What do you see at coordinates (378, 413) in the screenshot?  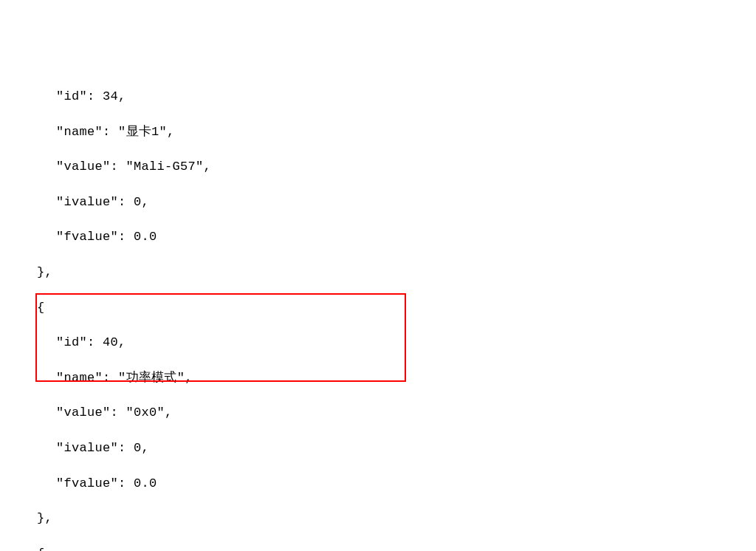 I see `json-prop-value: "value": "0x0",` at bounding box center [378, 413].